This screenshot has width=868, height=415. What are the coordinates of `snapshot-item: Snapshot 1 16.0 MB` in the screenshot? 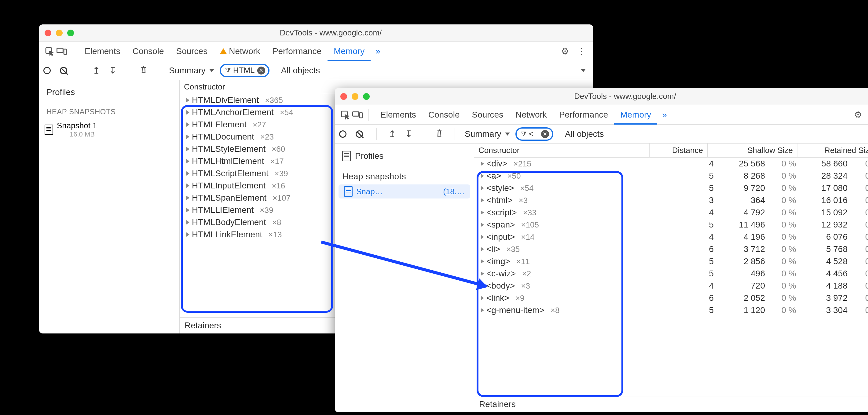 It's located at (109, 130).